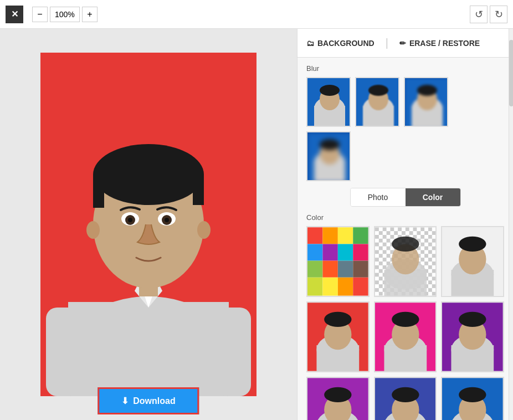 This screenshot has width=513, height=420. Describe the element at coordinates (90, 14) in the screenshot. I see `zoom-in-button: +` at that location.